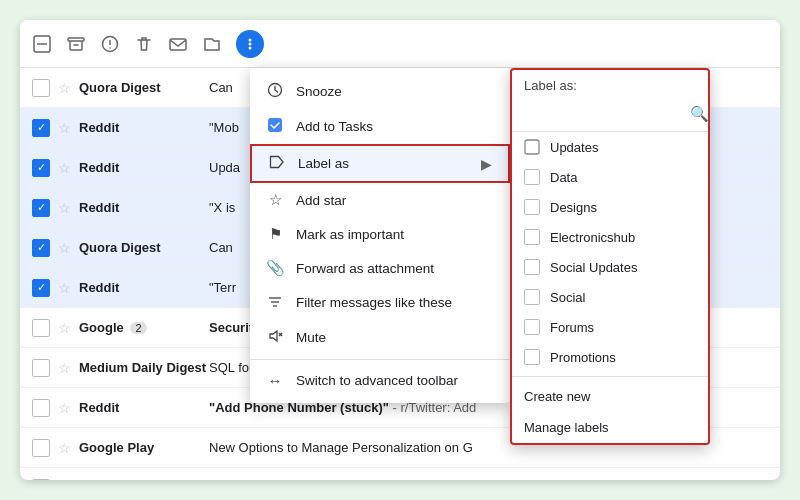  Describe the element at coordinates (350, 234) in the screenshot. I see `mark-important-label: Mark as important` at that location.